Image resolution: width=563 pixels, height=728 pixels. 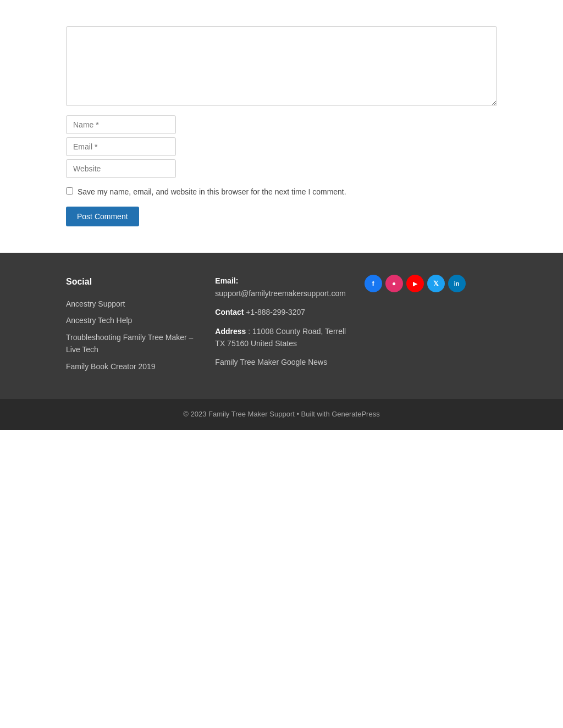 What do you see at coordinates (431, 326) in the screenshot?
I see `footer-col-icons: f ● ▶ 𝕏 in` at bounding box center [431, 326].